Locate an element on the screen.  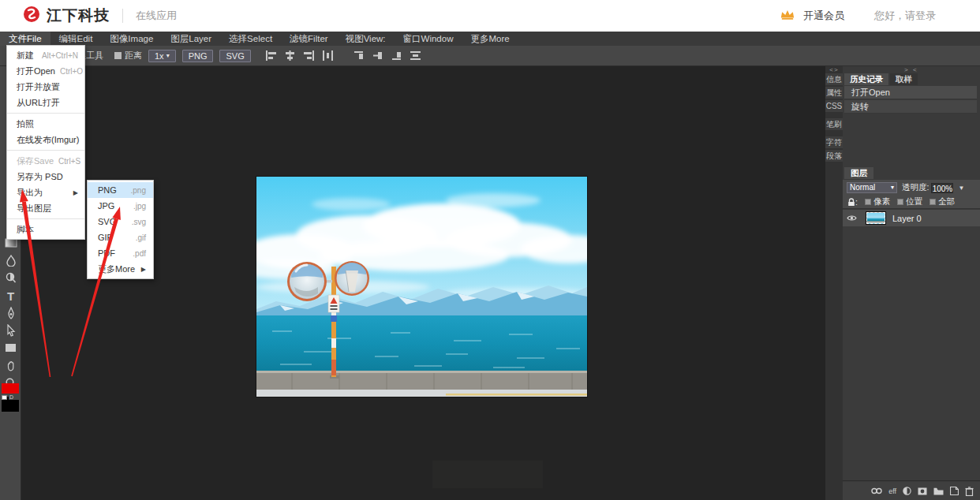
align-hcenter-icon is located at coordinates (290, 55).